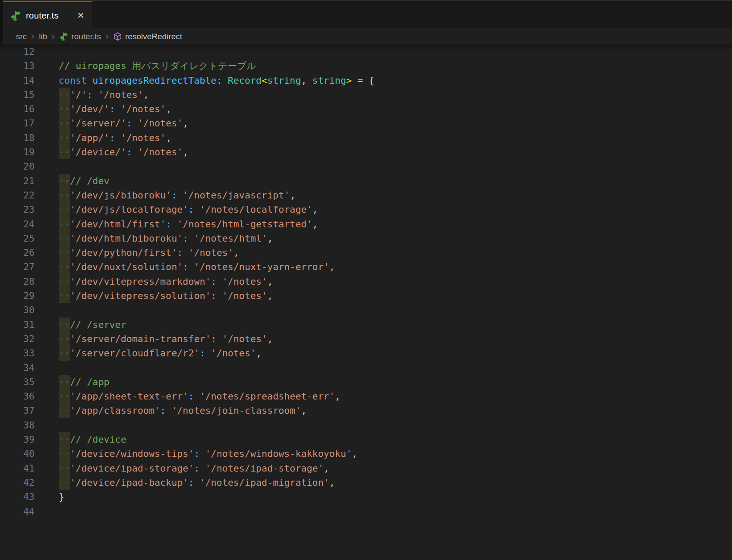 The image size is (732, 560). Describe the element at coordinates (236, 411) in the screenshot. I see `token-string: '/notes/join-classroom'` at that location.